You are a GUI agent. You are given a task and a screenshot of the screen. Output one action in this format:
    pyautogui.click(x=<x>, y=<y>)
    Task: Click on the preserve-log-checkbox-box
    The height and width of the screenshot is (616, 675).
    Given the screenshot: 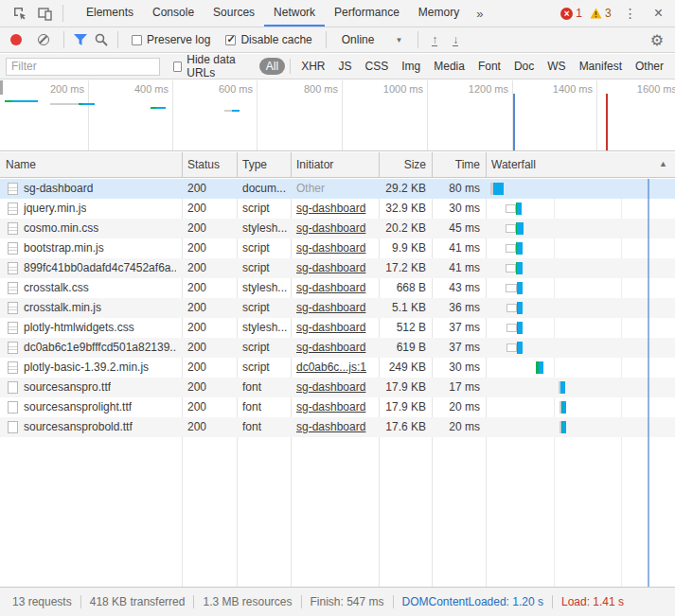 What is the action you would take?
    pyautogui.click(x=136, y=40)
    